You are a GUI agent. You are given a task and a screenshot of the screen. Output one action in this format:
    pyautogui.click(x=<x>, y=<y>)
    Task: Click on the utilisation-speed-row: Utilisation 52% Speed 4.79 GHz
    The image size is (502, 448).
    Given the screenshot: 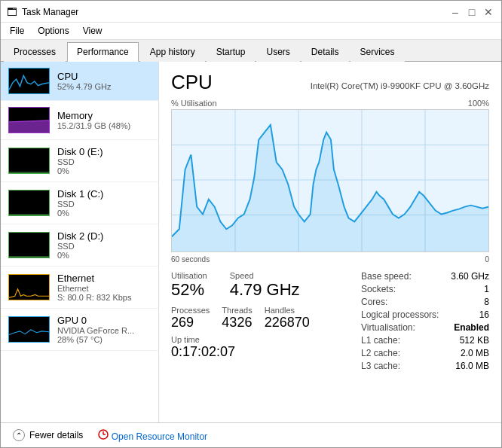 What is the action you would take?
    pyautogui.click(x=260, y=285)
    